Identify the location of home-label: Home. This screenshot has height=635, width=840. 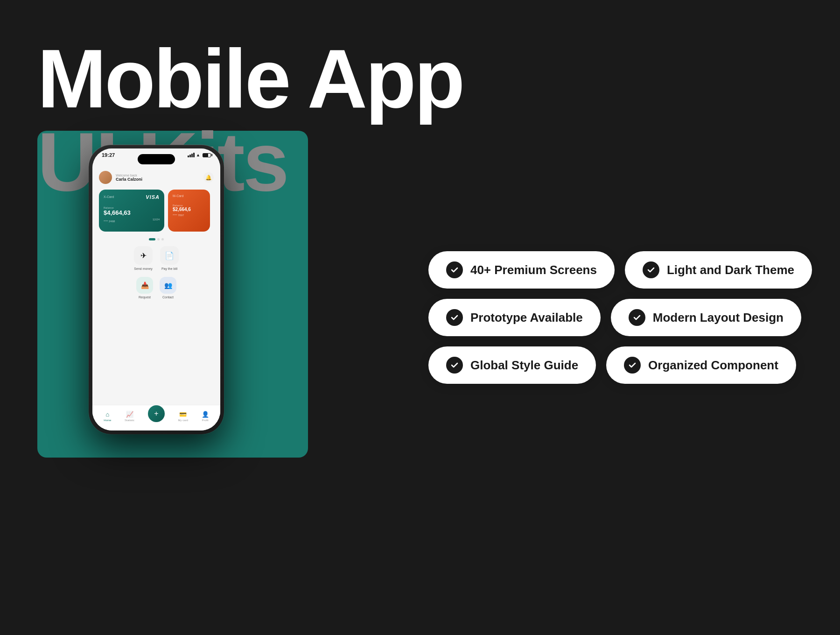
(107, 420).